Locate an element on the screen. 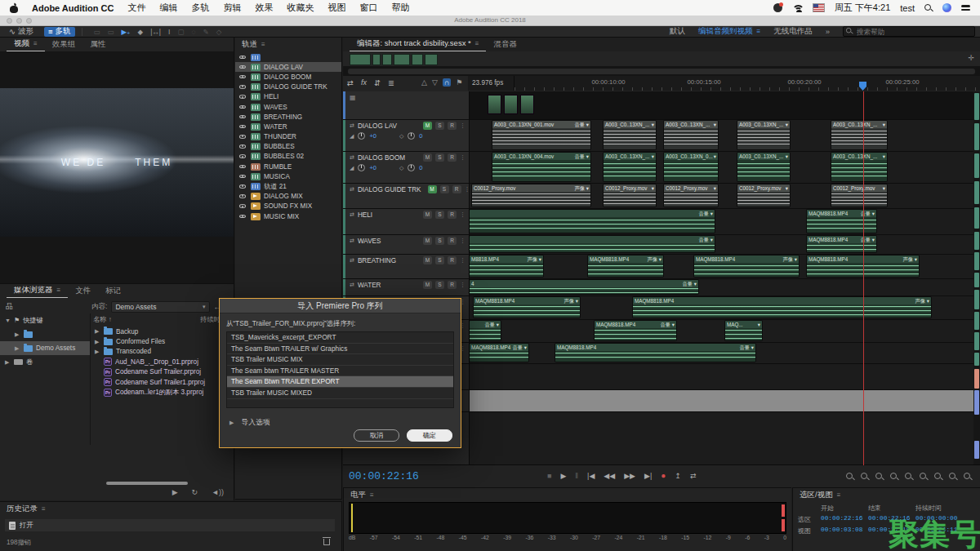 This screenshot has height=551, width=980. workspace-item: 编辑音频到视频≡ is located at coordinates (729, 31).